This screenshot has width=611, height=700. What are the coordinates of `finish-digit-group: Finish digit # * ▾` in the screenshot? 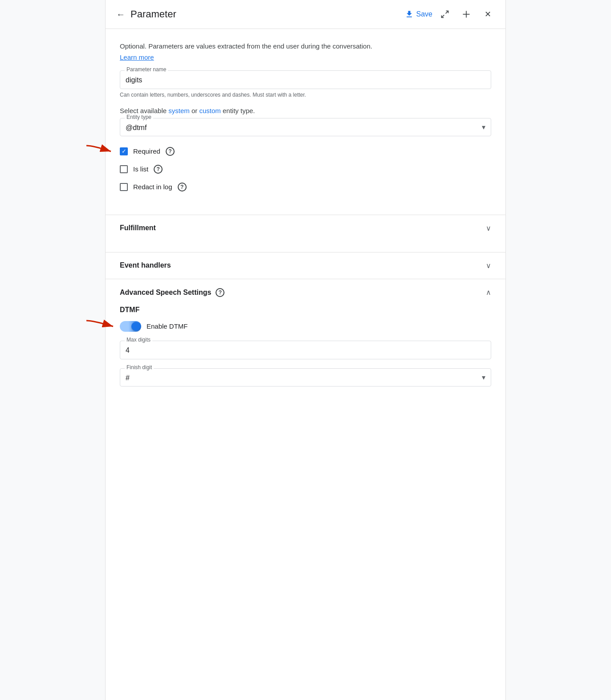 It's located at (306, 378).